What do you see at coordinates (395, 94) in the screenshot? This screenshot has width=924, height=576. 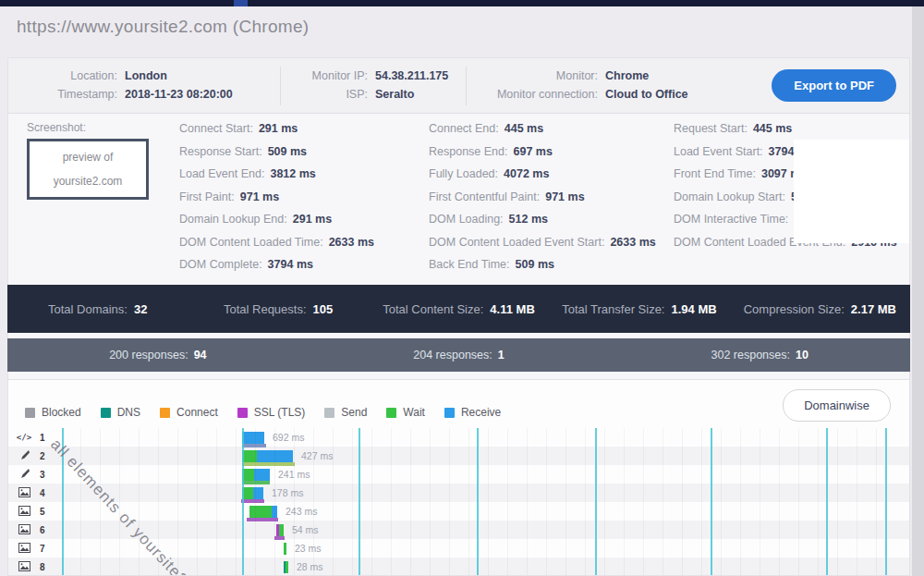 I see `field-value: Seralto` at bounding box center [395, 94].